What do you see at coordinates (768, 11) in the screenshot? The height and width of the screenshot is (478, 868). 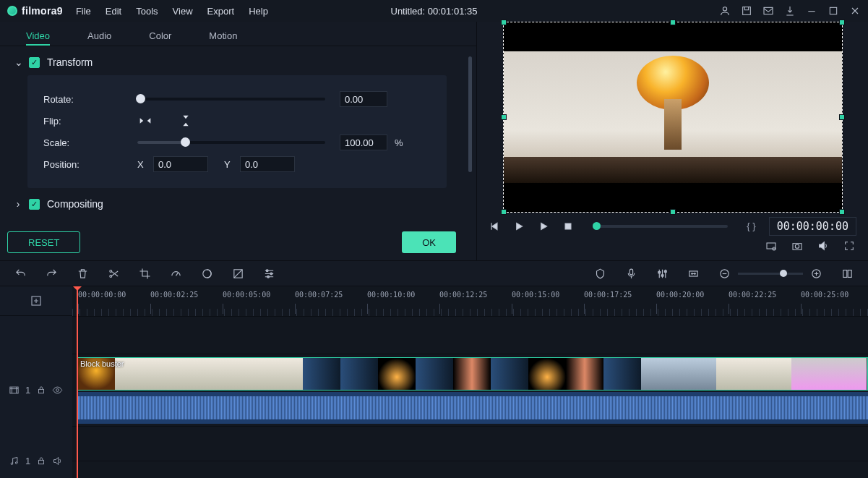 I see `message-icon` at bounding box center [768, 11].